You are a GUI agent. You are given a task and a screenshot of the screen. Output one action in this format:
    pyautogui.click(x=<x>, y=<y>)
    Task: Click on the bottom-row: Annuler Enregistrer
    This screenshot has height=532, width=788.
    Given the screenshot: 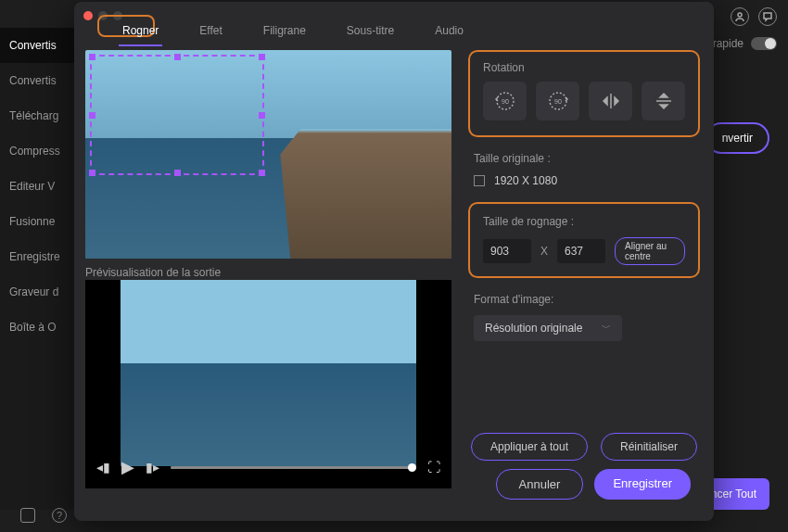 What is the action you would take?
    pyautogui.click(x=593, y=484)
    